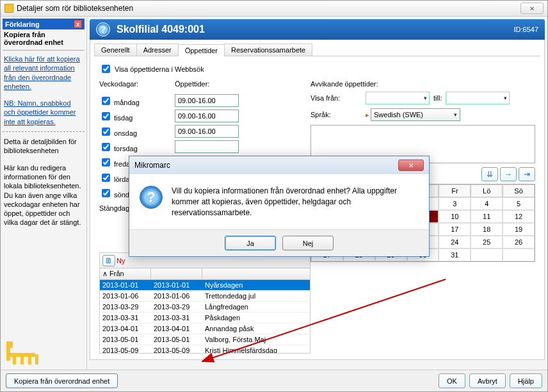  I want to click on show-from-label: Visa från:, so click(336, 98).